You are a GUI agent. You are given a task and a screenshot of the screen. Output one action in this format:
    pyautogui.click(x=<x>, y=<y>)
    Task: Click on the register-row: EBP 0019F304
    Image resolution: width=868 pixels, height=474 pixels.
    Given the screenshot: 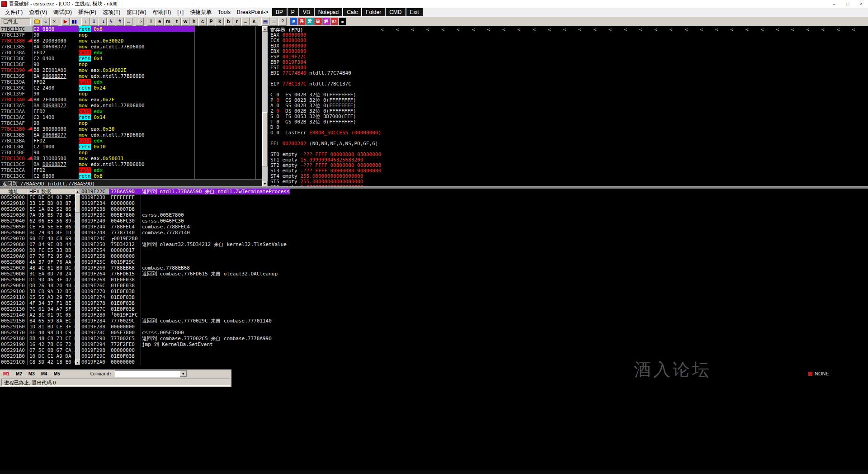 What is the action you would take?
    pyautogui.click(x=568, y=62)
    